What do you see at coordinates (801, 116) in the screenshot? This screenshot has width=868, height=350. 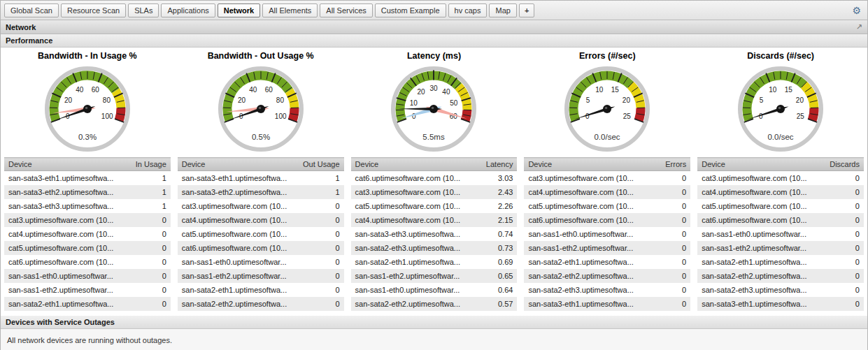 I see `gauge-tick-label: 25` at bounding box center [801, 116].